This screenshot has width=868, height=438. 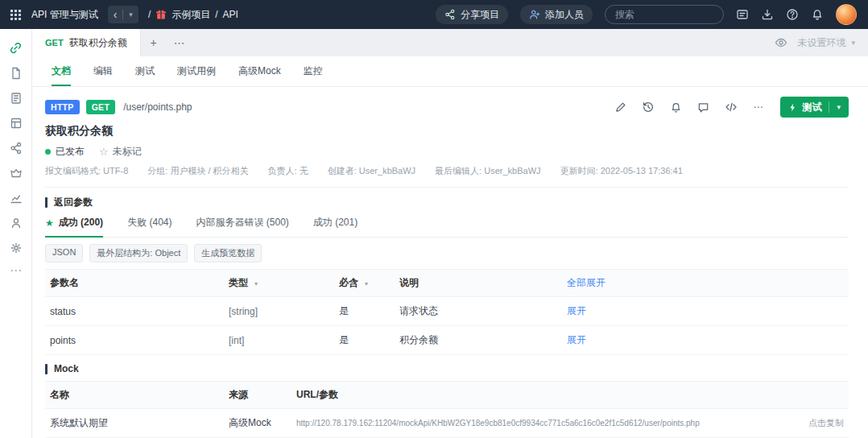 What do you see at coordinates (134, 283) in the screenshot?
I see `col-param-name: 参数名` at bounding box center [134, 283].